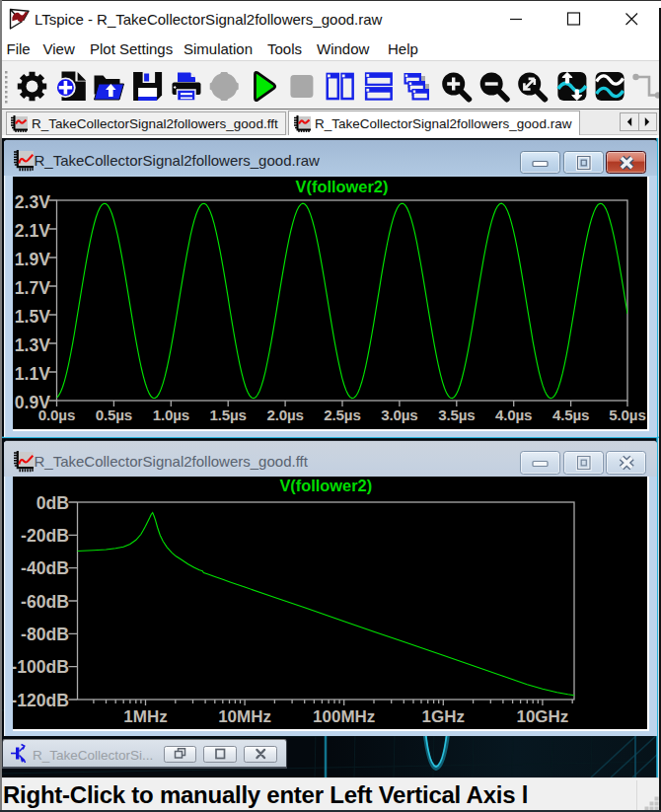 The image size is (661, 812). Describe the element at coordinates (32, 231) in the screenshot. I see `svg-text: 2.1V` at that location.